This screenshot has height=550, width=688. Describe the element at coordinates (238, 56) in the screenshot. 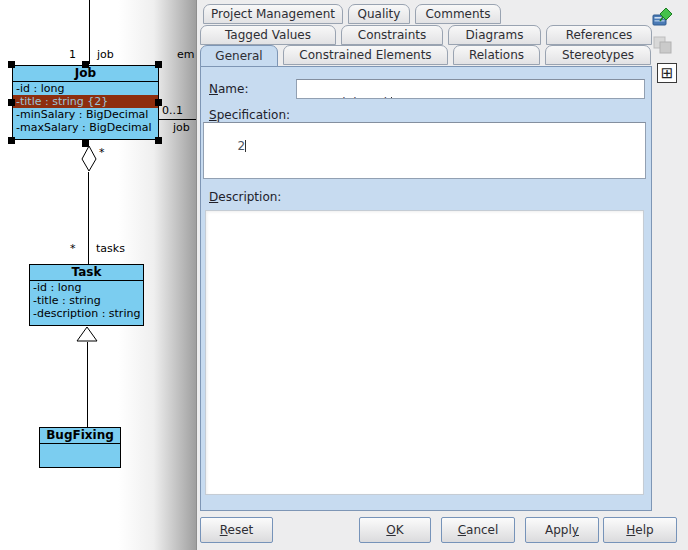

I see `tab-label: General` at that location.